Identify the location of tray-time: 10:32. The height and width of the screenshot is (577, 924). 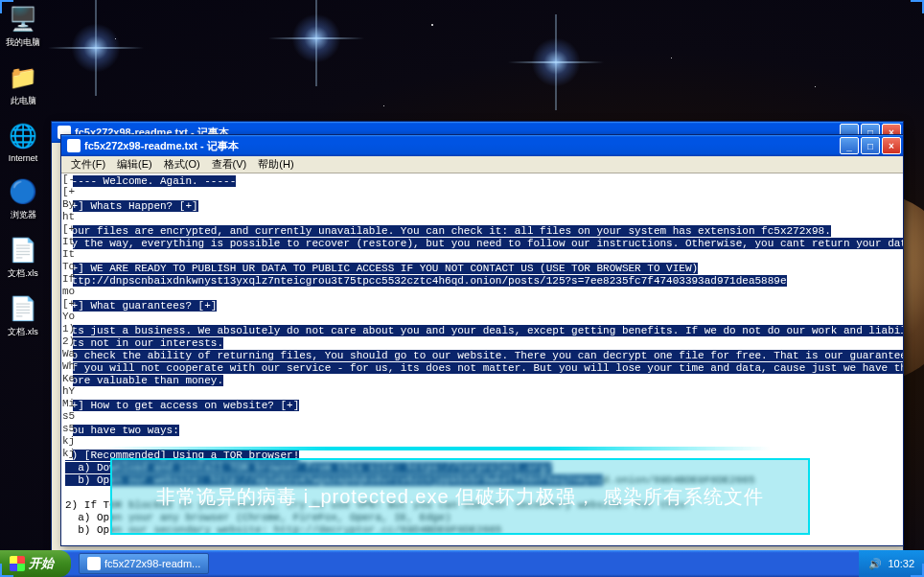
(901, 564).